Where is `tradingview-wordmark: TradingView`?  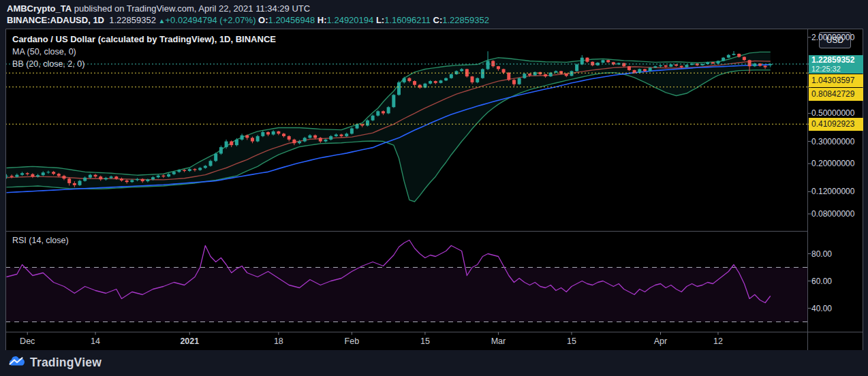
tradingview-wordmark: TradingView is located at coordinates (65, 362).